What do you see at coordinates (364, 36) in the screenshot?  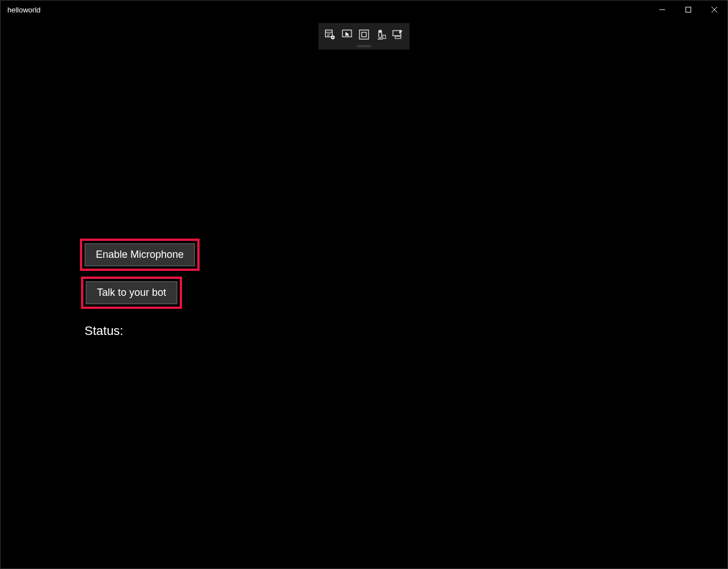 I see `xaml-debug-toolbar` at bounding box center [364, 36].